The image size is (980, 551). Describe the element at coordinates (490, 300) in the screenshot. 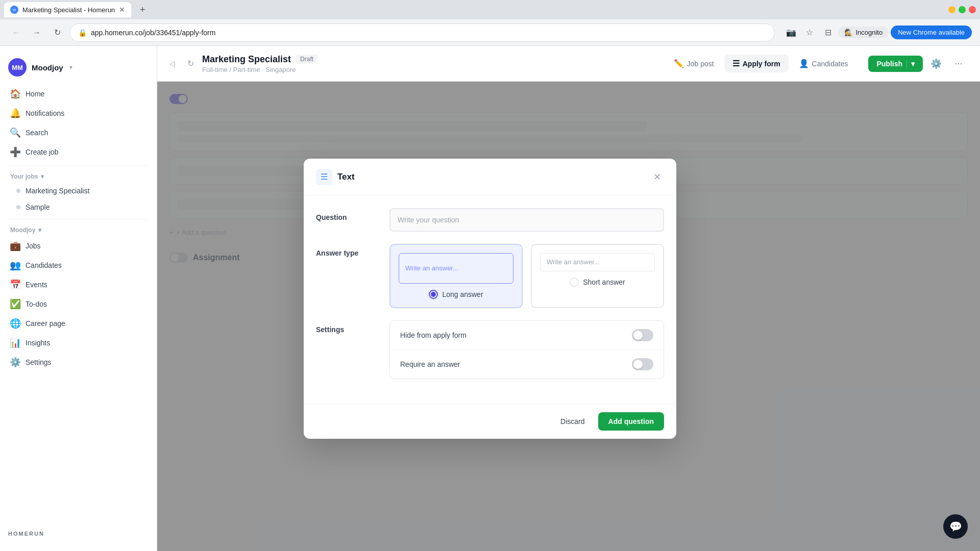

I see `modal-body: Question Answer type` at that location.